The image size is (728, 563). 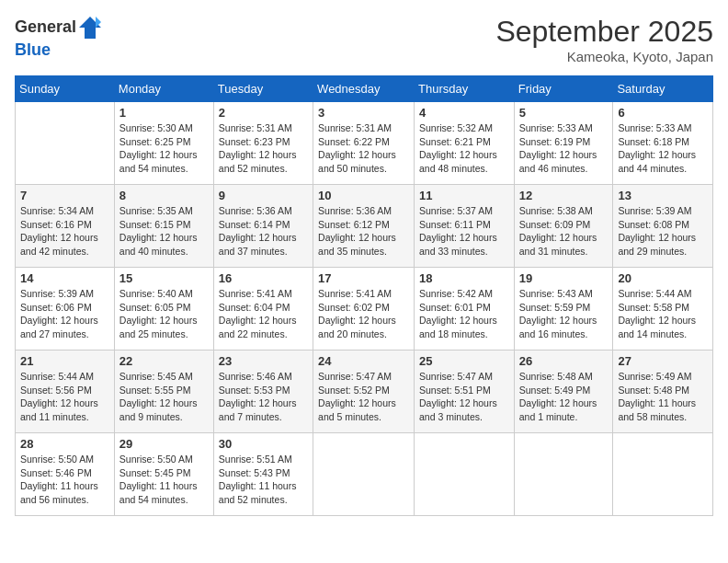 What do you see at coordinates (65, 226) in the screenshot?
I see `calendar-cell: 7Sunrise: 5:34 AMSunset: 6:16 PMDaylight…` at bounding box center [65, 226].